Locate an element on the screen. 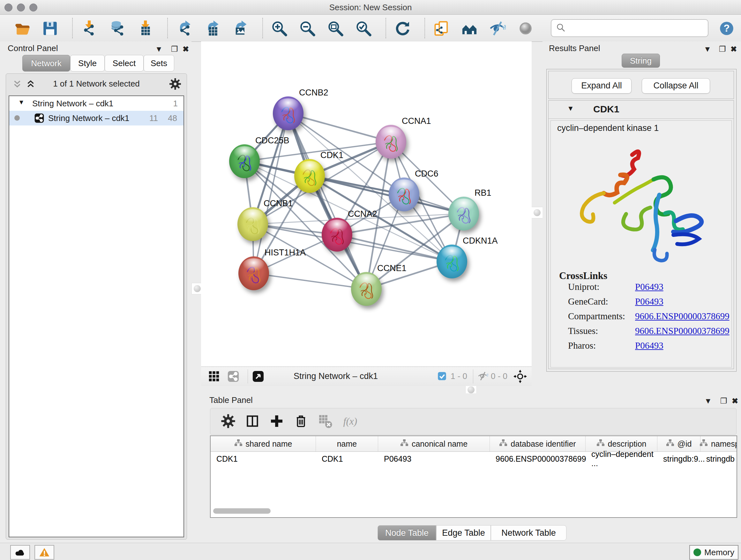  memory-label: Memory is located at coordinates (719, 552).